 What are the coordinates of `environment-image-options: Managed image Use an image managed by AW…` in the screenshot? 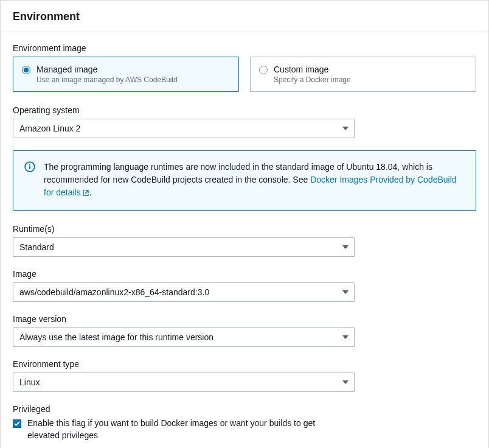 It's located at (244, 74).